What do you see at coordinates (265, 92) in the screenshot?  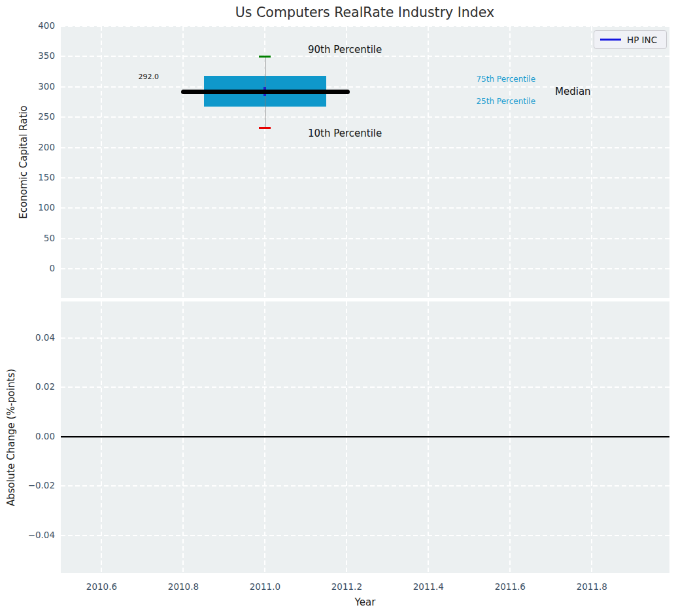 I see `median-line` at bounding box center [265, 92].